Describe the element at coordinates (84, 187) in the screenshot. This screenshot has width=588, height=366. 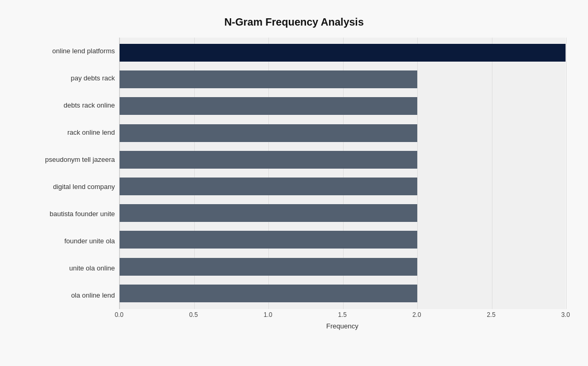
I see `y-label: digital lend company` at that location.